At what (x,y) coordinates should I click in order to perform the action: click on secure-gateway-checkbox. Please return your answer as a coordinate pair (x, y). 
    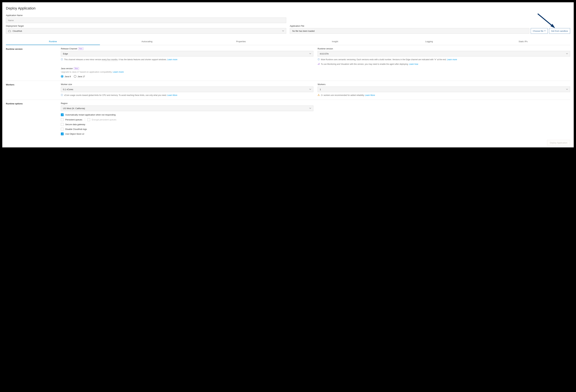
    Looking at the image, I should click on (62, 124).